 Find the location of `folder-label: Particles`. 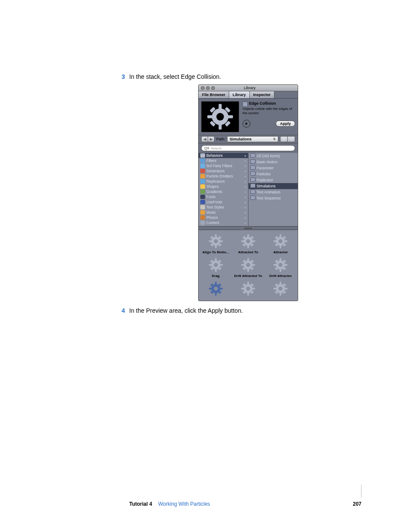

folder-label: Particles is located at coordinates (264, 174).